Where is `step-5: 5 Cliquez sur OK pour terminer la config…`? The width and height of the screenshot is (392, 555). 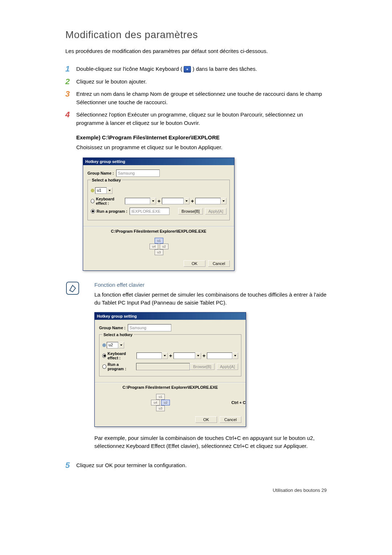 step-5: 5 Cliquez sur OK pour terminer la config… is located at coordinates (196, 465).